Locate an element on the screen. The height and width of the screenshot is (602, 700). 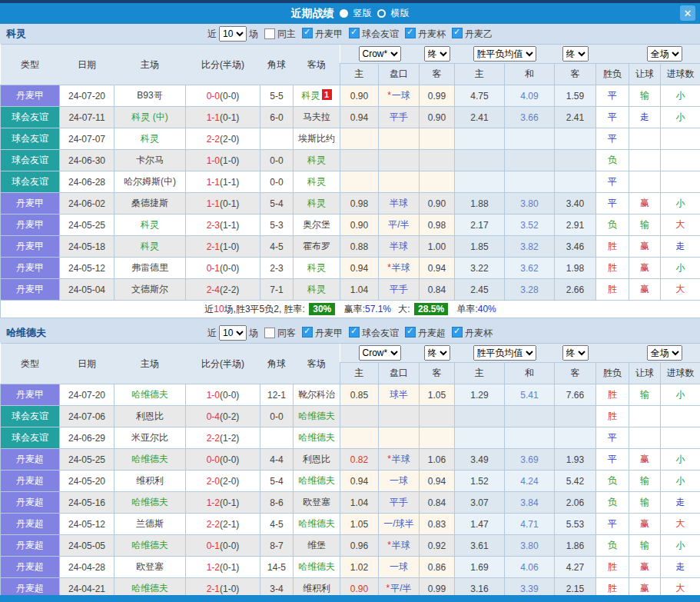
league-checkbox-label: 丹麦乙 is located at coordinates (479, 34).